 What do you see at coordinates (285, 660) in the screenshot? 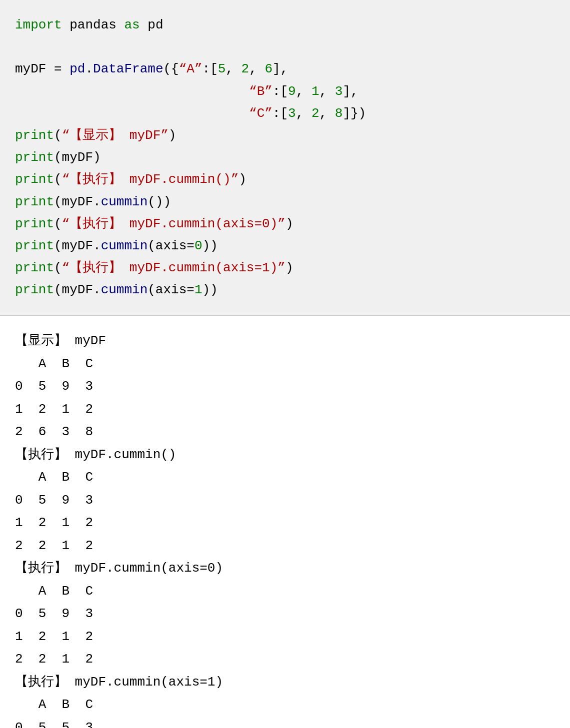
I see `output-row-3-2: 2 2 1 2` at bounding box center [285, 660].